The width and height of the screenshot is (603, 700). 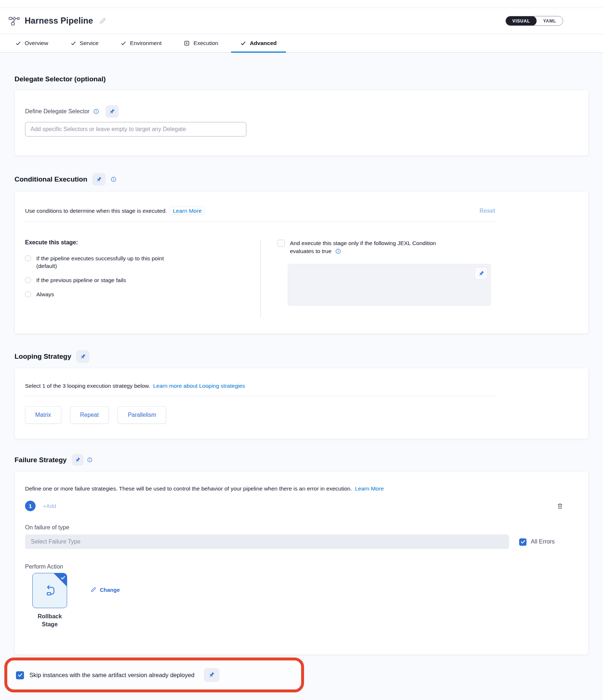 What do you see at coordinates (543, 542) in the screenshot?
I see `all-errors-label: All Errors` at bounding box center [543, 542].